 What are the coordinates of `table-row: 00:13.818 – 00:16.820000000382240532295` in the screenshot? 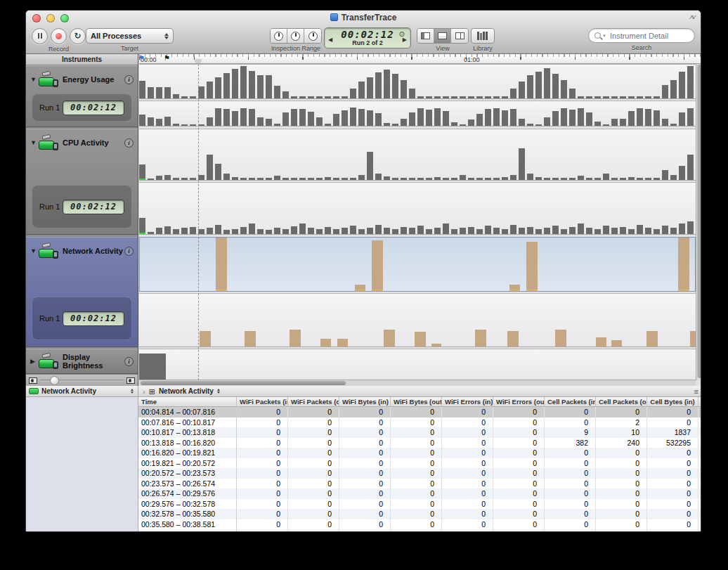 It's located at (420, 443).